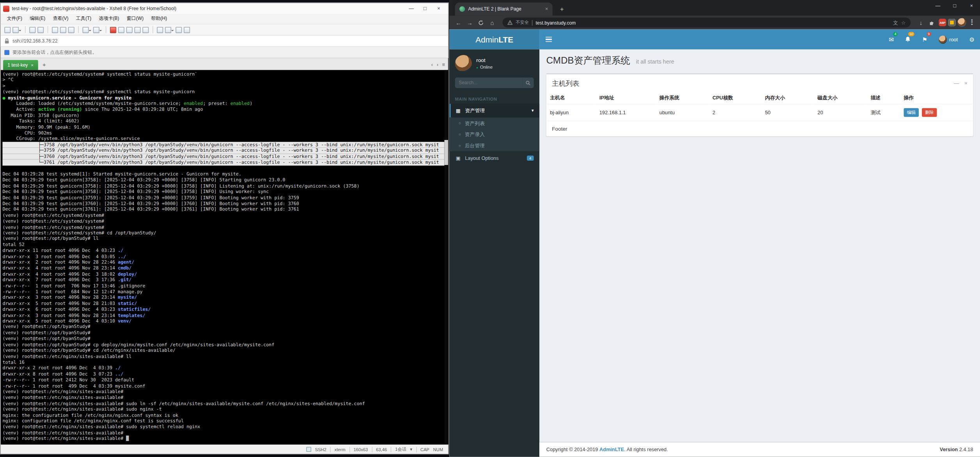 The width and height of the screenshot is (980, 457). I want to click on terminal-scrollbar, so click(447, 257).